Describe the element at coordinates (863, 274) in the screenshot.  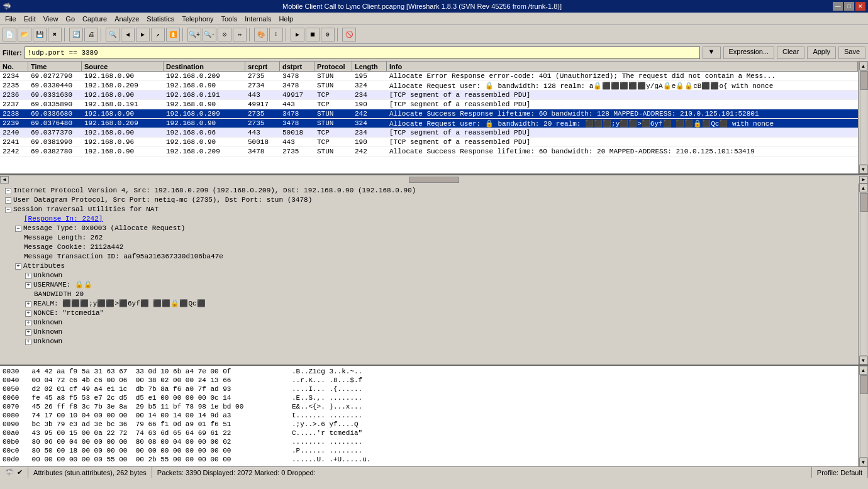
I see `detail-vscrollbar: ▲ ▼` at that location.